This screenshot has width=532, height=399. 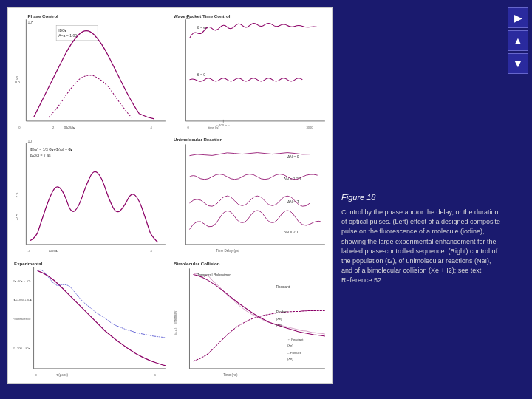 What do you see at coordinates (21, 349) in the screenshot?
I see `svg-text: P · 200 + IO₂` at bounding box center [21, 349].